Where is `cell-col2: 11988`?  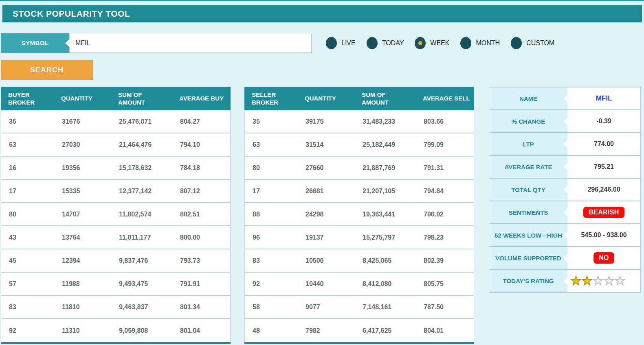
cell-col2: 11988 is located at coordinates (83, 284).